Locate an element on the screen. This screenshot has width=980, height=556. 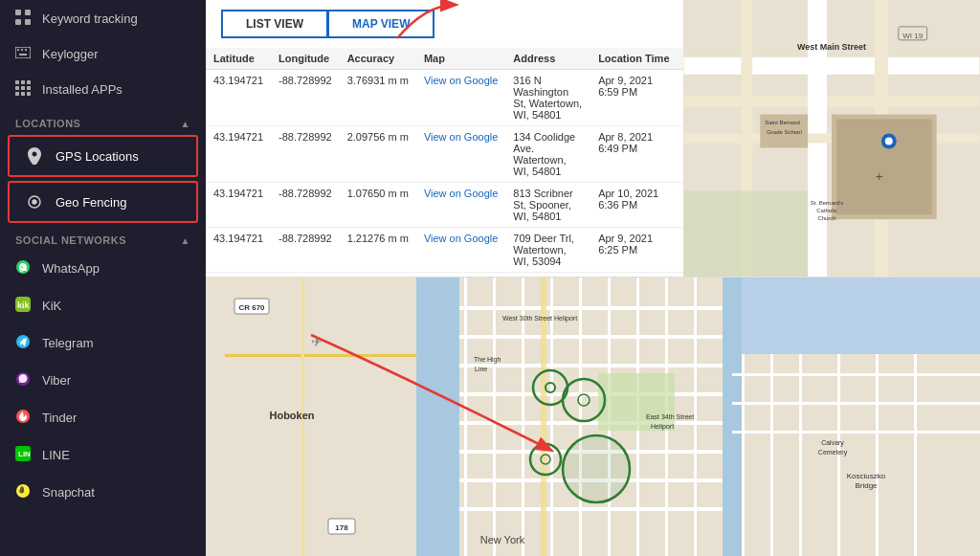
cell-location-time: Apr 9, 2021 6:14 PM is located at coordinates (637, 274).